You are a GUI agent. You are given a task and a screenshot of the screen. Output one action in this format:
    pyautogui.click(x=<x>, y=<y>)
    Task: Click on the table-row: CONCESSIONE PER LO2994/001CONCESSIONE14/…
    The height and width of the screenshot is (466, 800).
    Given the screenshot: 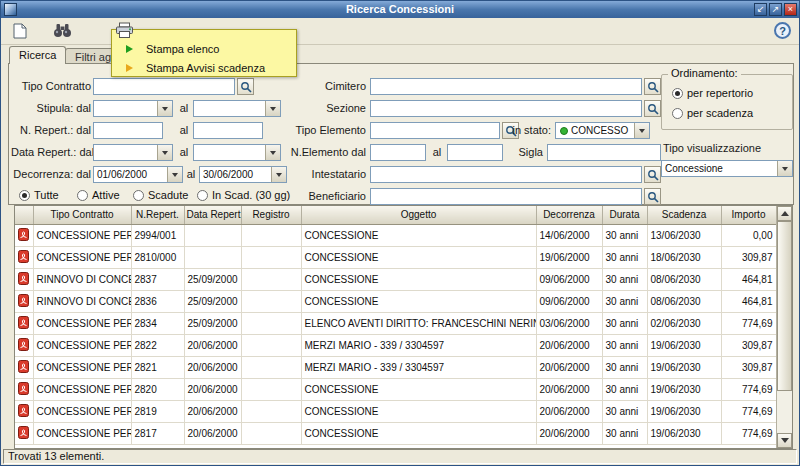 What is the action you would take?
    pyautogui.click(x=396, y=235)
    